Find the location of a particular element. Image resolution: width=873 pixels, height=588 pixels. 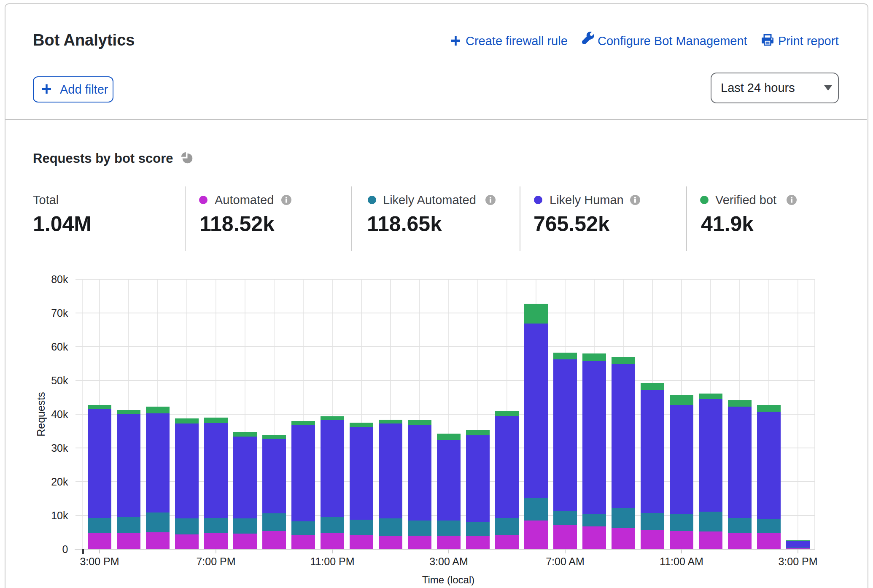

svg-text: 40k is located at coordinates (60, 414).